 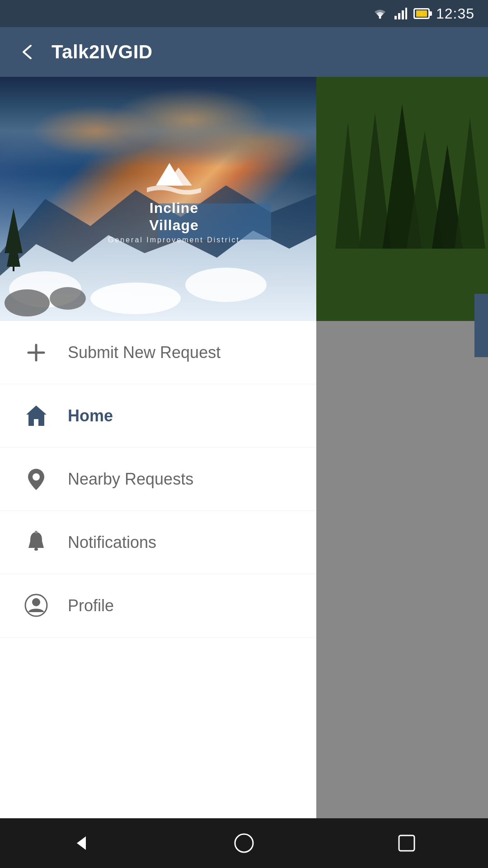 I want to click on plus-icon, so click(x=36, y=353).